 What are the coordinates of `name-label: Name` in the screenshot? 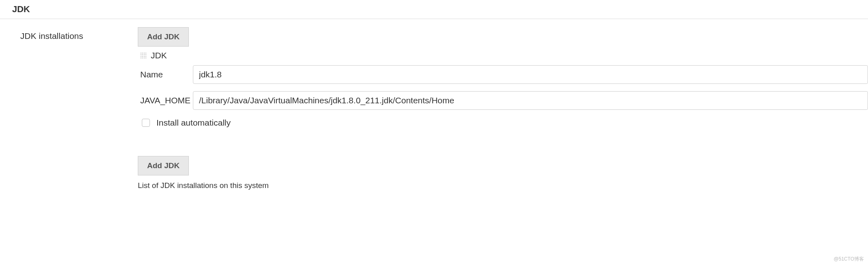 It's located at (167, 75).